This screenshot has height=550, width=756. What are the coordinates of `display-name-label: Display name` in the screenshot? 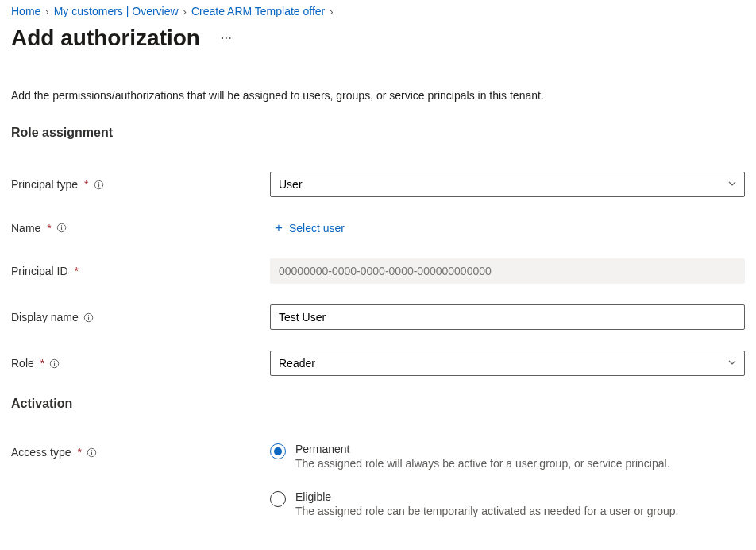 It's located at (44, 317).